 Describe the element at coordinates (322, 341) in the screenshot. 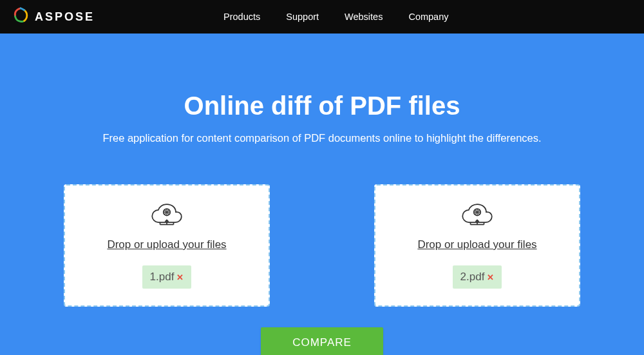

I see `compare-button: COMPARE` at that location.